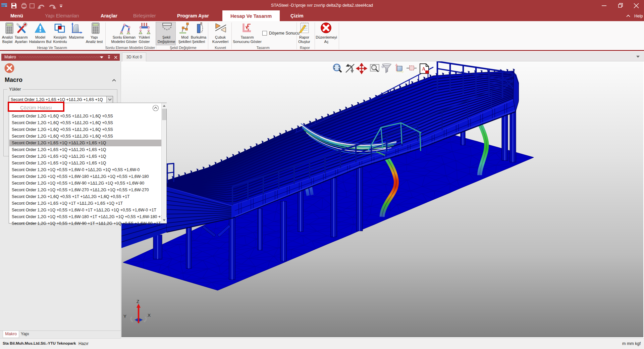  I want to click on svg-text: X, so click(149, 315).